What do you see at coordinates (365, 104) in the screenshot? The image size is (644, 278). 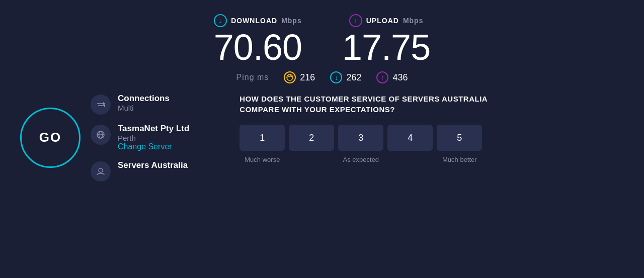 I see `survey-title: HOW DOES THE CUSTOMER SERVICE OF SERVERS…` at bounding box center [365, 104].